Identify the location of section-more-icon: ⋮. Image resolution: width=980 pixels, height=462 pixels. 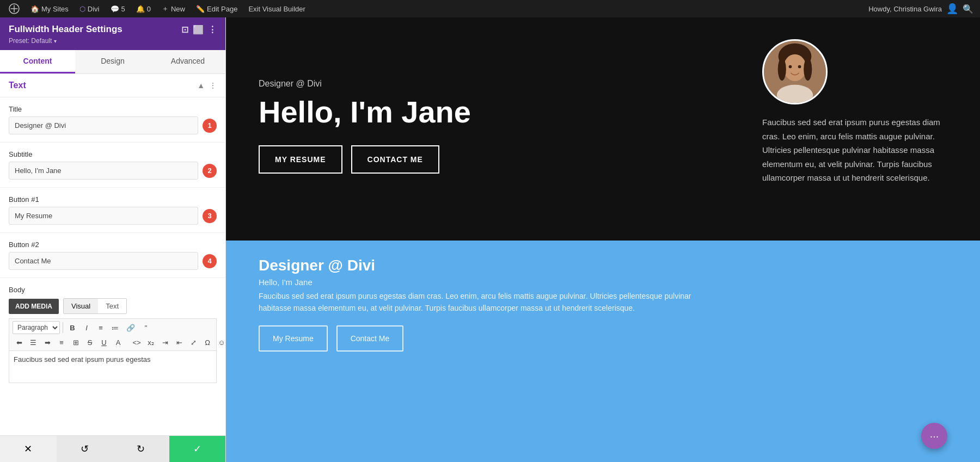
(213, 85).